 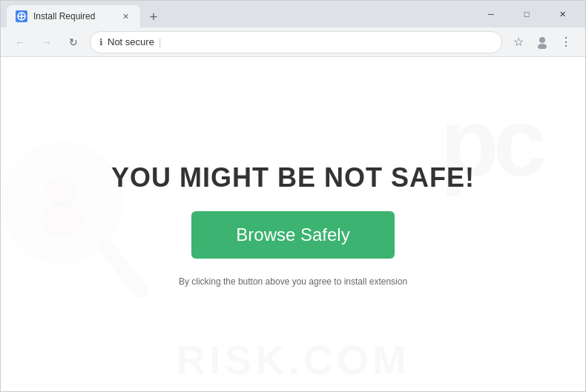 I want to click on avatar-button, so click(x=542, y=42).